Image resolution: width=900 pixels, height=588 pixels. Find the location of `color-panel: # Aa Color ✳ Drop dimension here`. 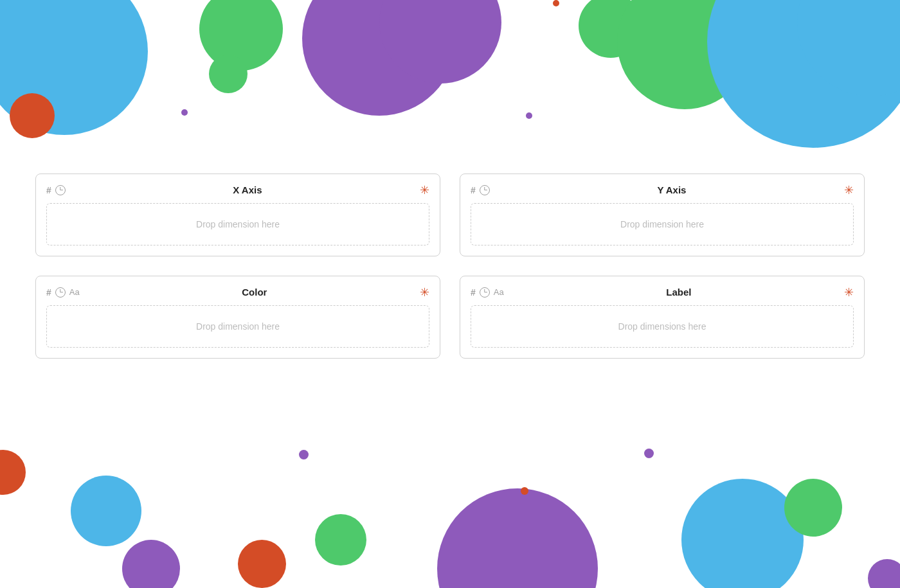

color-panel: # Aa Color ✳ Drop dimension here is located at coordinates (238, 317).